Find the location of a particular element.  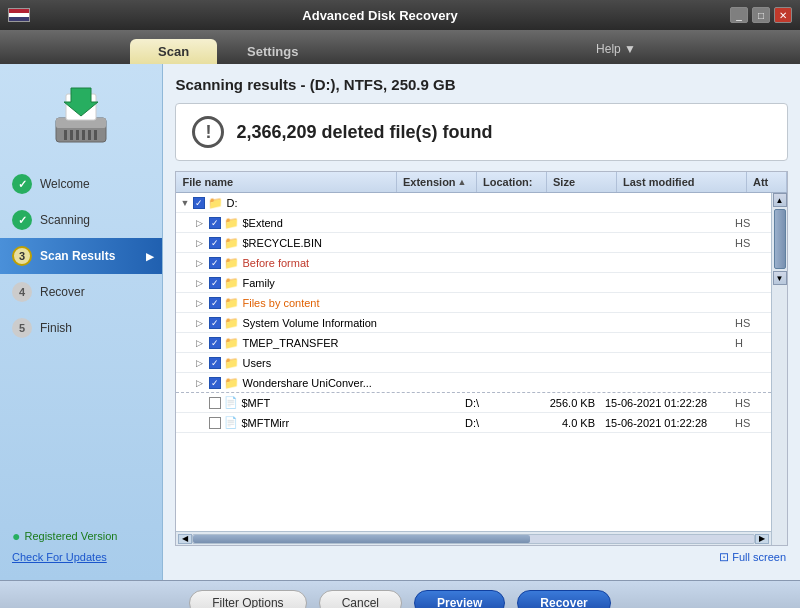

flag-icon is located at coordinates (19, 15).